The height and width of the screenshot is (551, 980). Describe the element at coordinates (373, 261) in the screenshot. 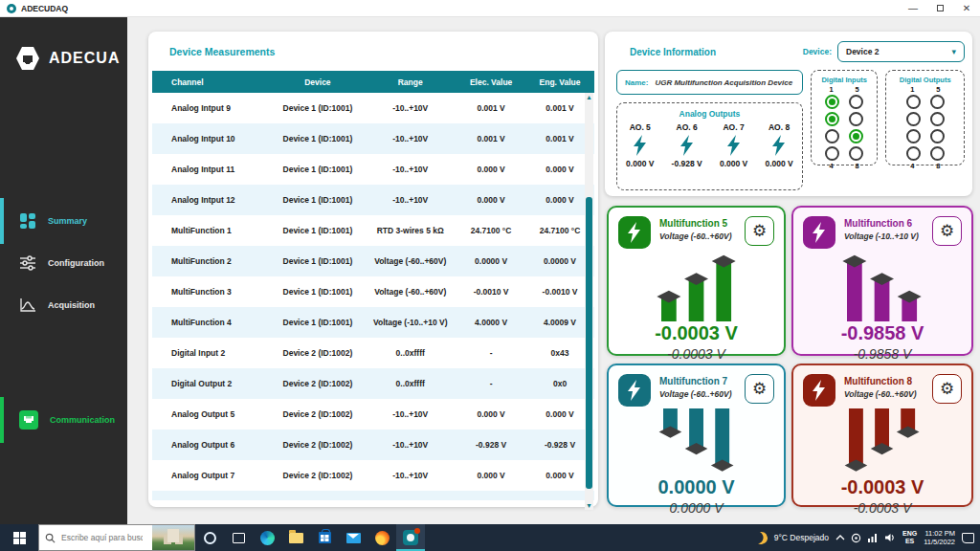

I see `table-row: MultiFunction 2 Device 1 (ID:1001) Volta…` at that location.